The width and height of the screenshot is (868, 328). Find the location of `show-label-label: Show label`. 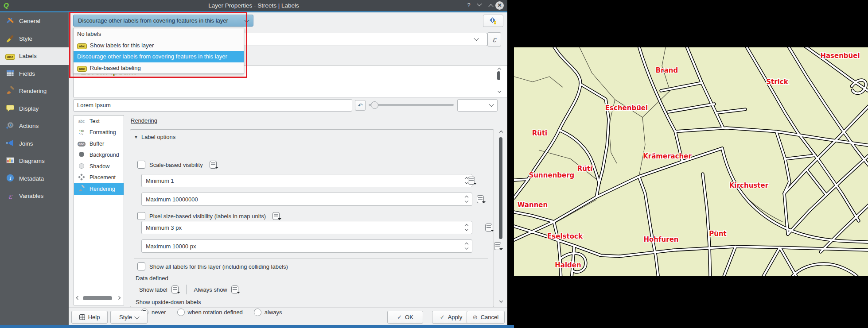

show-label-label: Show label is located at coordinates (153, 289).